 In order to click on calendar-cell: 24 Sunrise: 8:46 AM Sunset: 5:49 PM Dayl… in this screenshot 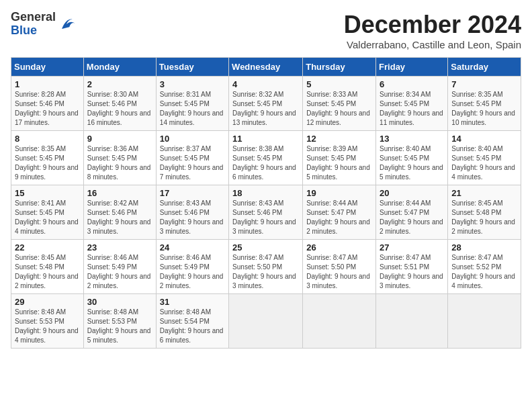, I will do `click(192, 267)`.